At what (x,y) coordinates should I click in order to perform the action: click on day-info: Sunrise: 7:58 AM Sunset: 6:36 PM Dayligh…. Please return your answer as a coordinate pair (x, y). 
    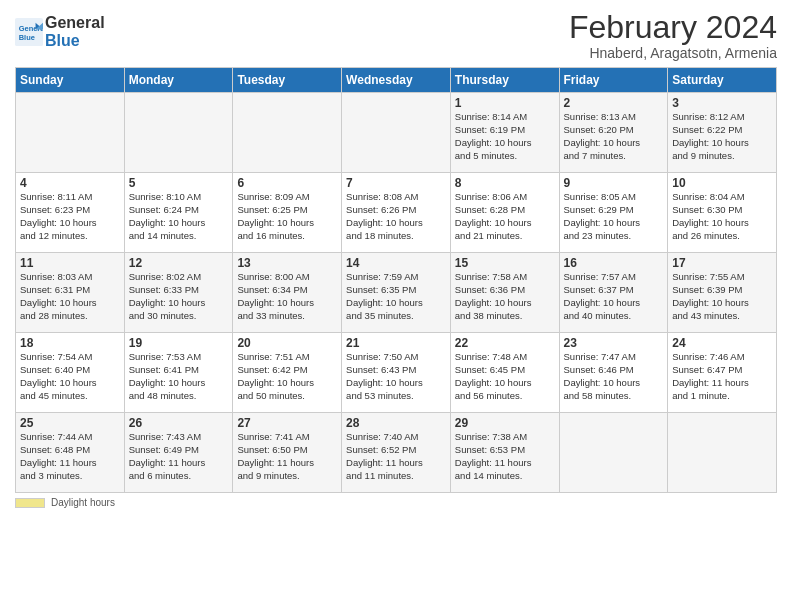
    Looking at the image, I should click on (505, 296).